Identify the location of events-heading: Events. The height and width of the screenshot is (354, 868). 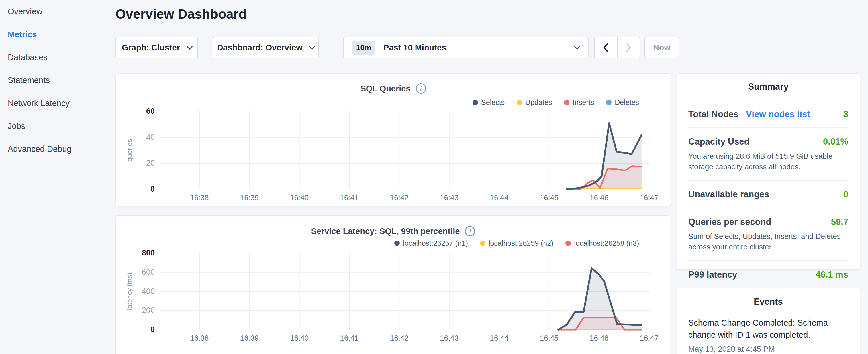
(768, 298).